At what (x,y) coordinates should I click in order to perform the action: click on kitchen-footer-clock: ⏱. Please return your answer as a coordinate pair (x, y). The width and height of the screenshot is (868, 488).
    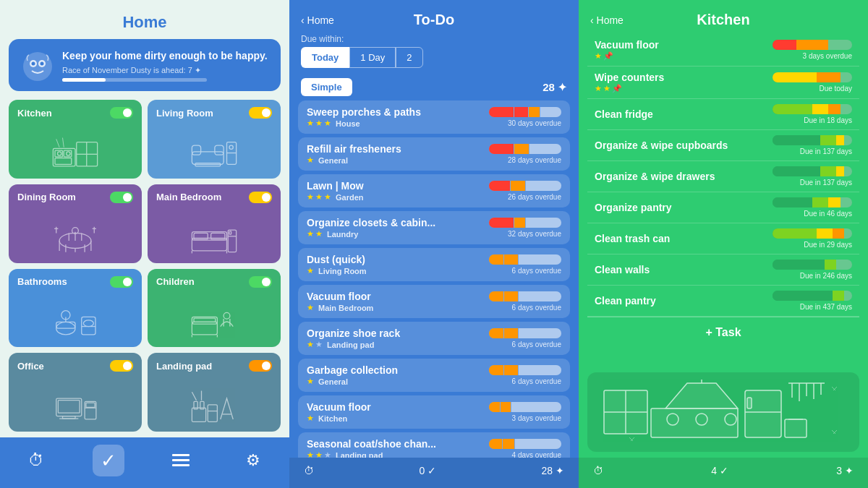
    Looking at the image, I should click on (598, 471).